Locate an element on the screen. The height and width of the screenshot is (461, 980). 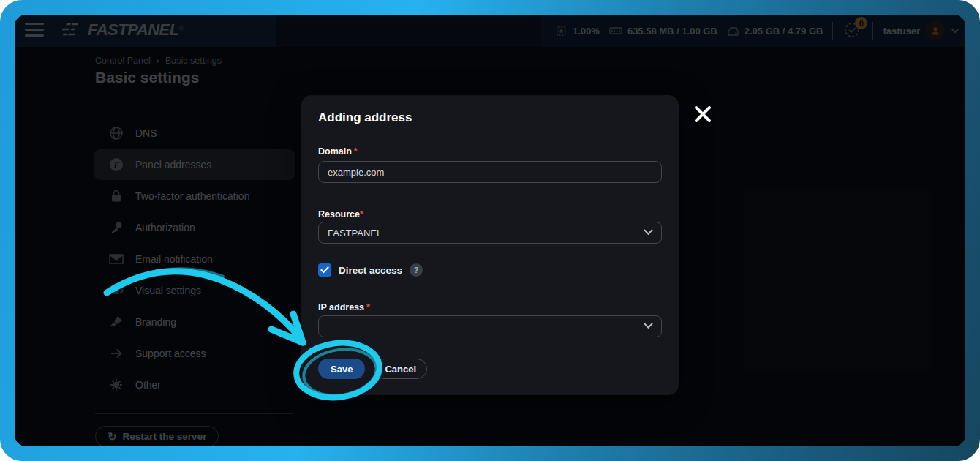
cancel-button: Cancel is located at coordinates (401, 369).